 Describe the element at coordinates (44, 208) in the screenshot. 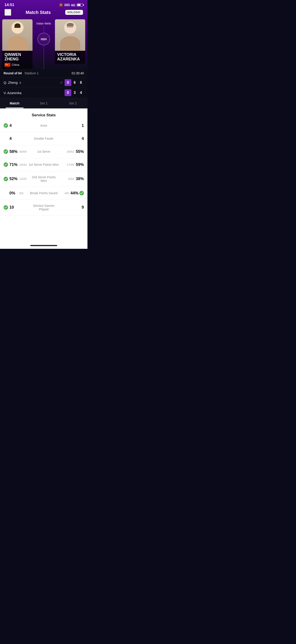

I see `stat-row-sgp: 10 Service Games Played 9` at that location.